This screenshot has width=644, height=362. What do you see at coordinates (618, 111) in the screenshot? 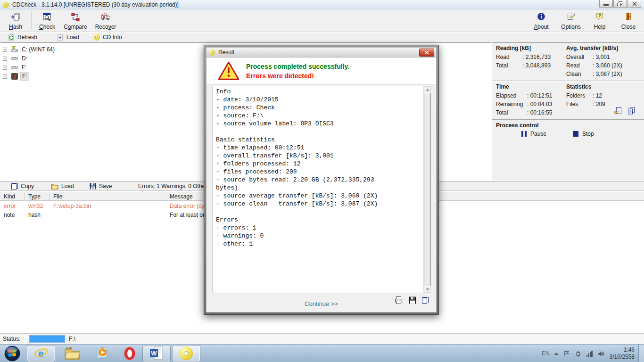
I see `view-report-icon` at bounding box center [618, 111].